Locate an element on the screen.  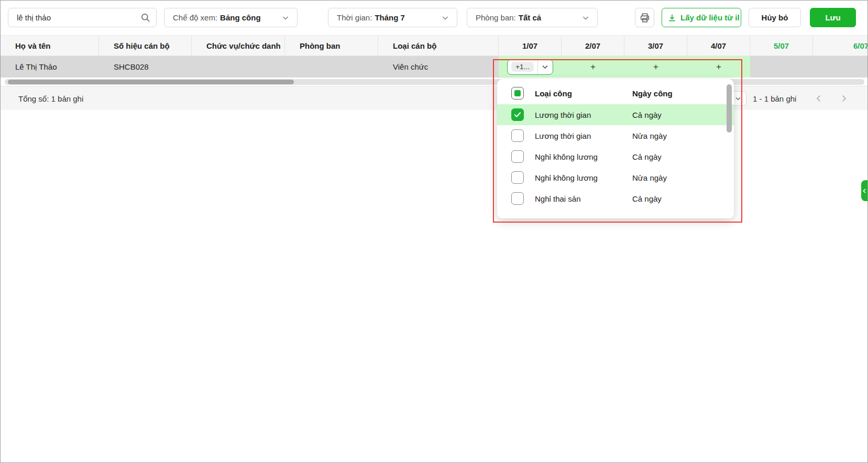
column-header-day-4: 4/07 is located at coordinates (719, 46).